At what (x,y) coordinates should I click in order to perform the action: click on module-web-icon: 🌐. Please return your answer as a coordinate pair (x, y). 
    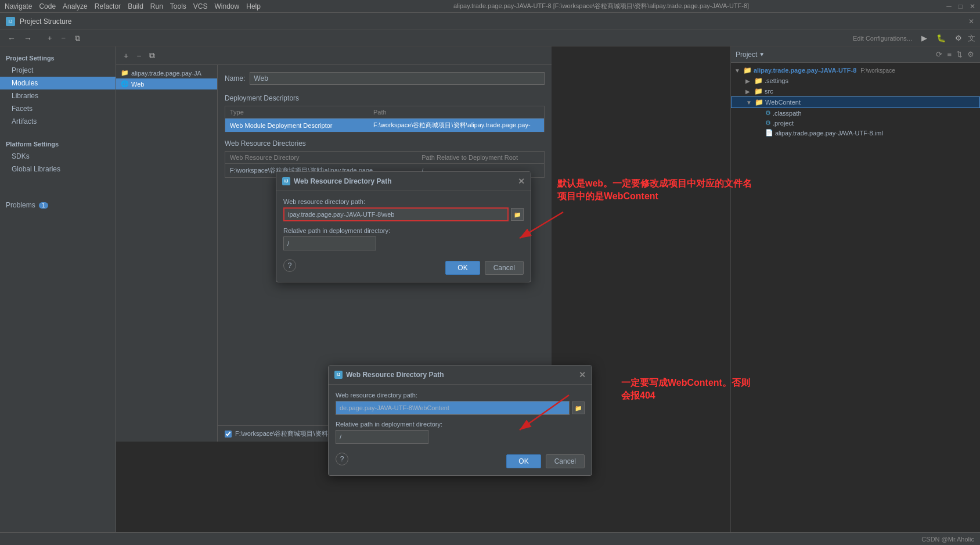
    Looking at the image, I should click on (125, 84).